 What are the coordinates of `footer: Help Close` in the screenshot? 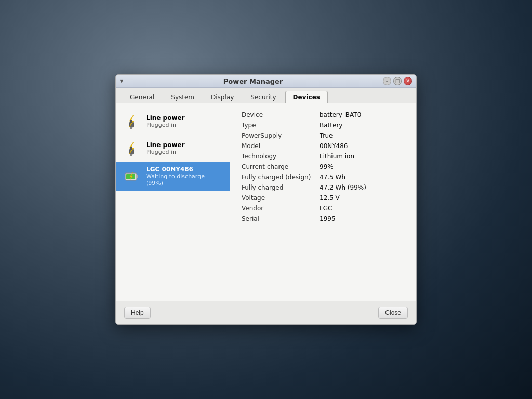 It's located at (266, 313).